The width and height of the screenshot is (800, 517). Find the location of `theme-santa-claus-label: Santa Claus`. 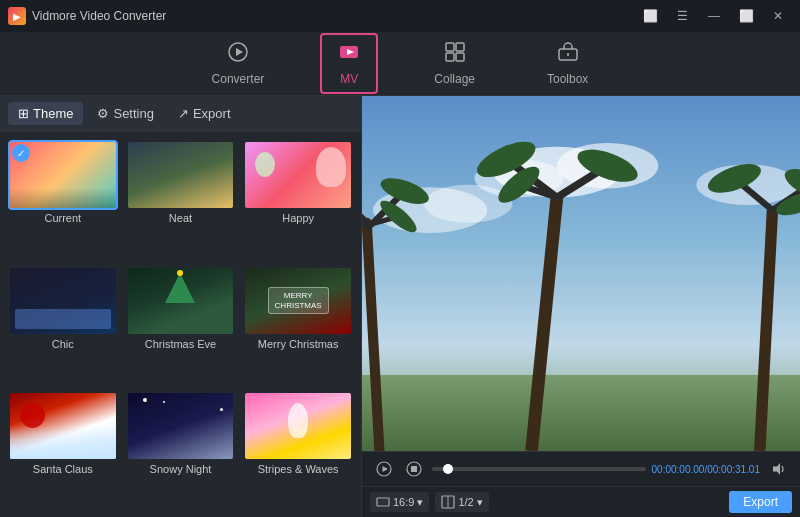

theme-santa-claus-label: Santa Claus is located at coordinates (63, 469).